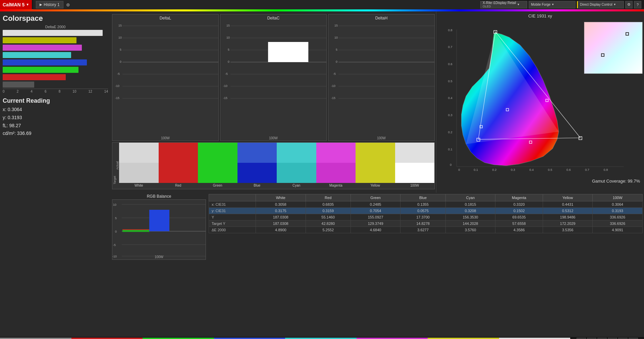 The height and width of the screenshot is (339, 644). Describe the element at coordinates (612, 338) in the screenshot. I see `skip-end-icon: ⏭` at that location.